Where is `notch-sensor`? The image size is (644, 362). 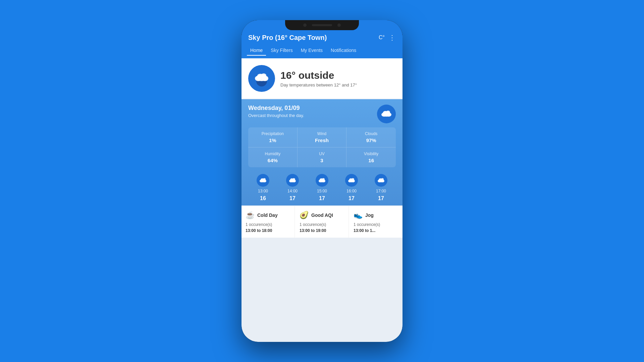
notch-sensor is located at coordinates (339, 25).